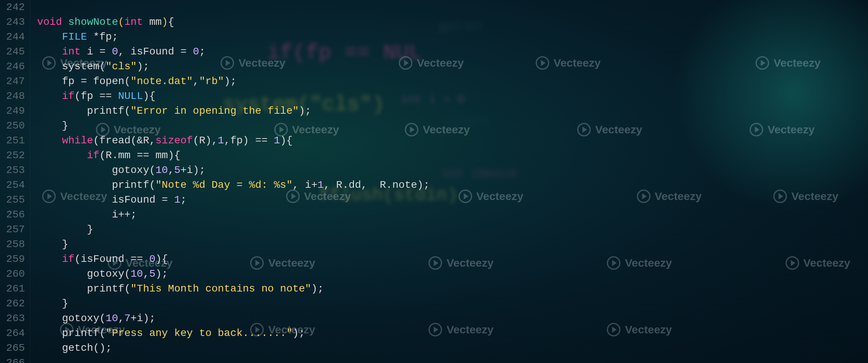 The height and width of the screenshot is (363, 868). What do you see at coordinates (152, 274) in the screenshot?
I see `token-num: 5` at bounding box center [152, 274].